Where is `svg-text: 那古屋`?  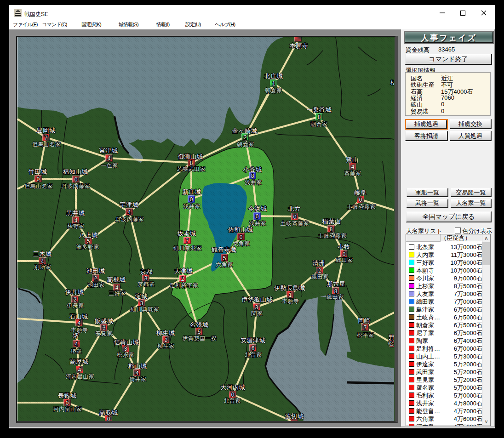
svg-text: 那古屋 is located at coordinates (337, 284).